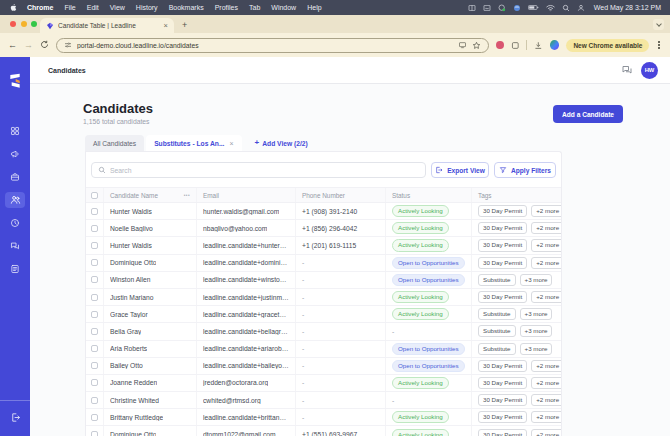  I want to click on menubar-item-history: History, so click(147, 8).